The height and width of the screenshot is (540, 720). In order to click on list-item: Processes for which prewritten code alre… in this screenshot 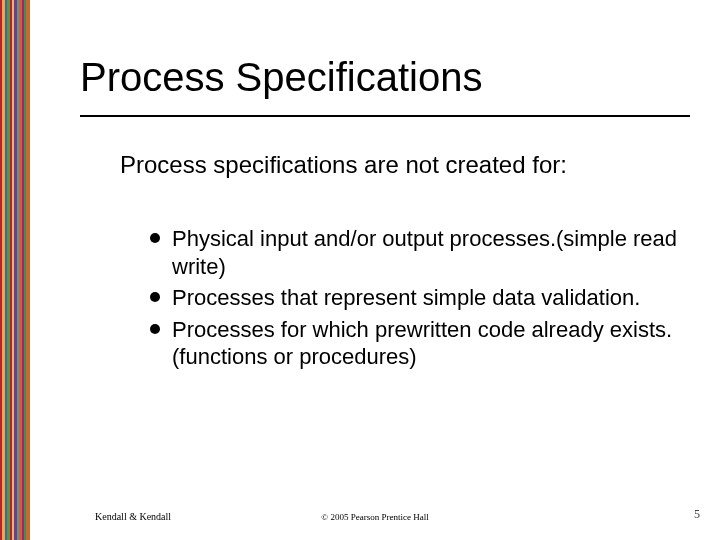, I will do `click(415, 344)`.